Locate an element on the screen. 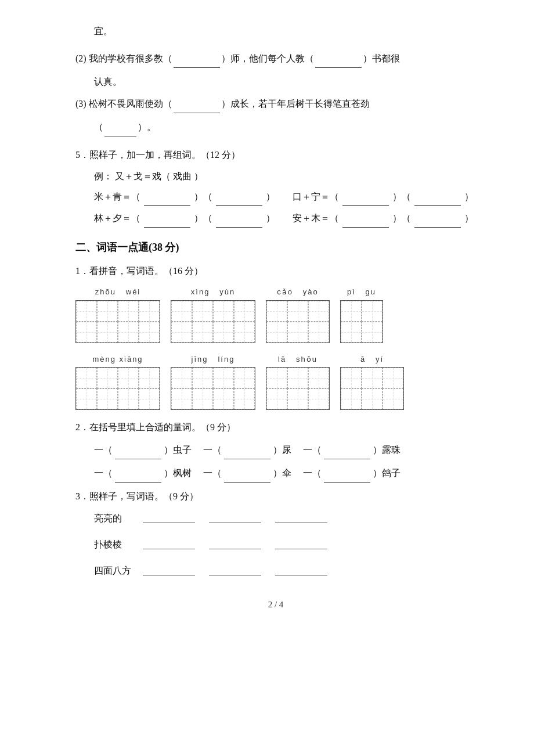 Image resolution: width=534 pixels, height=756 pixels. blank-f2lb is located at coordinates (239, 219).